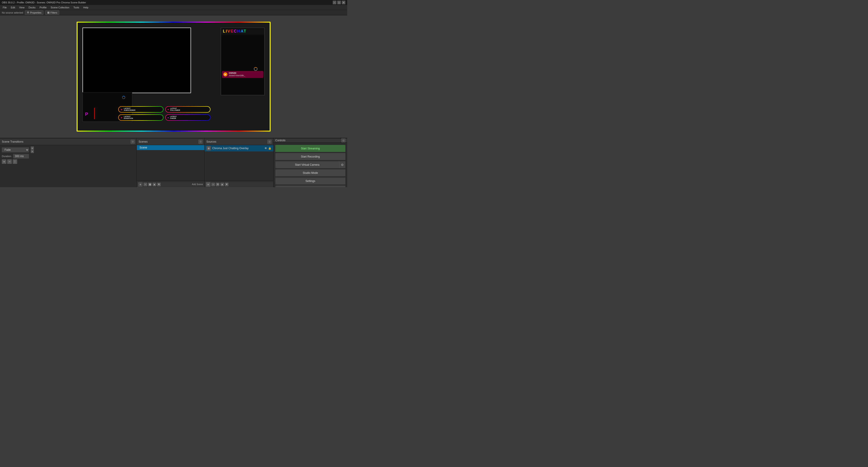 This screenshot has height=467, width=868. What do you see at coordinates (243, 31) in the screenshot?
I see `livechat-header: LIVECHAT` at bounding box center [243, 31].